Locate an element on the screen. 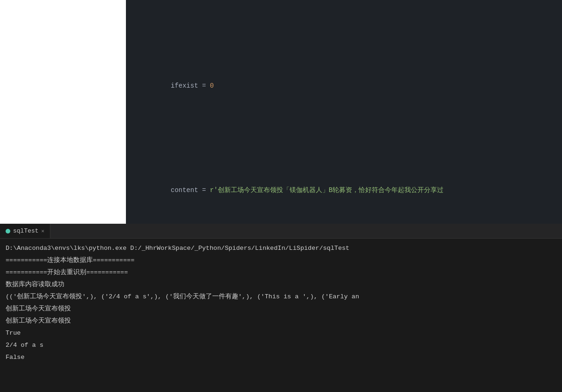  terminal-line: ===========开始去重识别=========== is located at coordinates (281, 273).